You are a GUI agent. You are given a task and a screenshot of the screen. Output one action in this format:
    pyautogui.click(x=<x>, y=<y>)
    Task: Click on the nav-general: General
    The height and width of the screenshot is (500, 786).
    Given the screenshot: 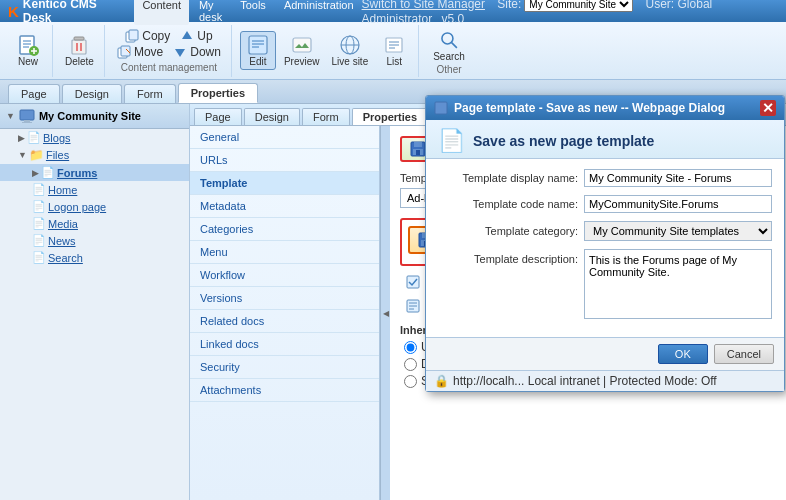 What is the action you would take?
    pyautogui.click(x=284, y=138)
    